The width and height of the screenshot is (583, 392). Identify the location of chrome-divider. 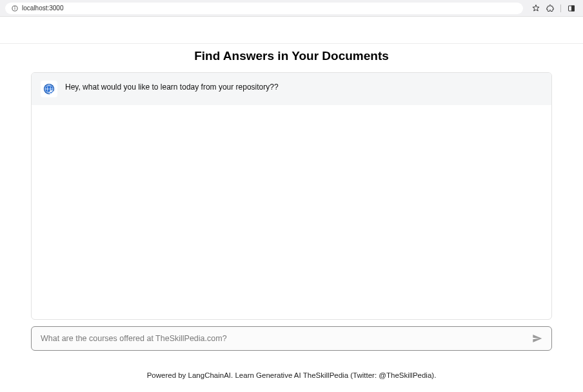
(561, 8).